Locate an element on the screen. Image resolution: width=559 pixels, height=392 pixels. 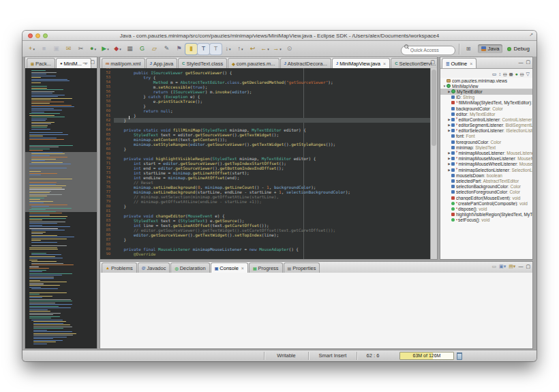
close-icon: × is located at coordinates (243, 269).